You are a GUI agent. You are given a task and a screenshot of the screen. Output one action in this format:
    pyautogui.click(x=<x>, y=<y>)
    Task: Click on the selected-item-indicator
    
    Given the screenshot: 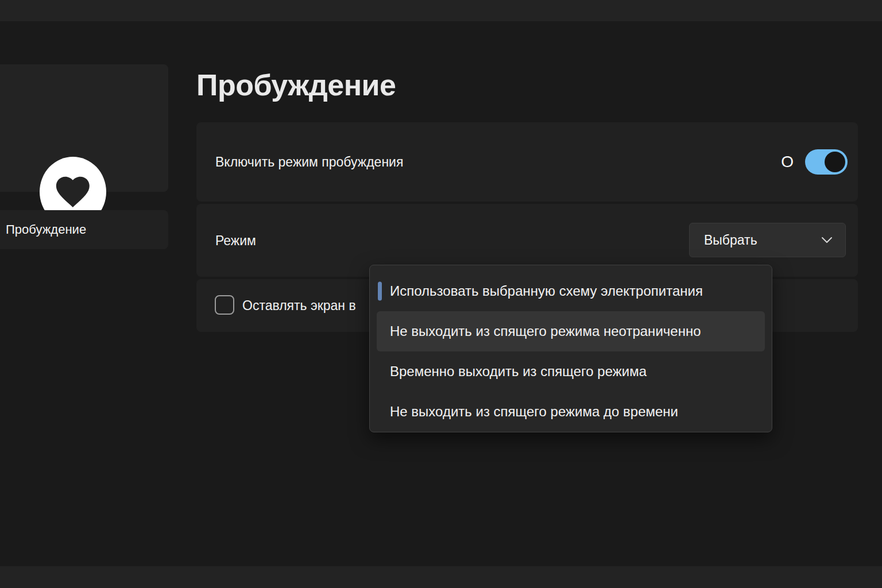 What is the action you would take?
    pyautogui.click(x=380, y=292)
    